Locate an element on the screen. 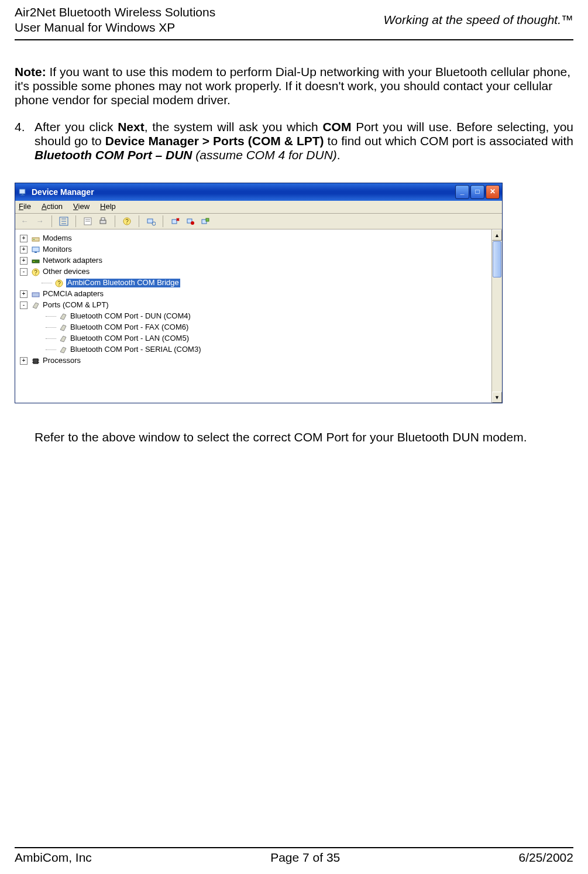 The image size is (588, 874). close-button: ✕ is located at coordinates (493, 192).